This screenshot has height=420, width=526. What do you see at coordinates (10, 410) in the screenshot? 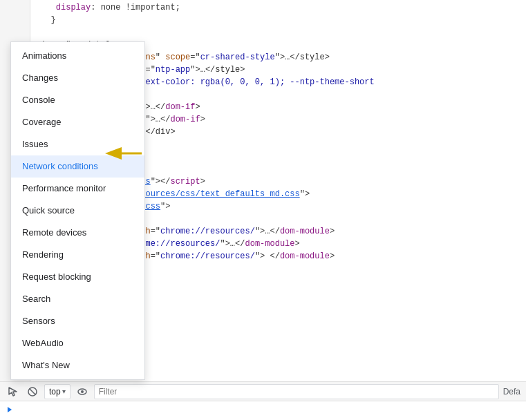
I see `chevron-right-icon` at bounding box center [10, 410].